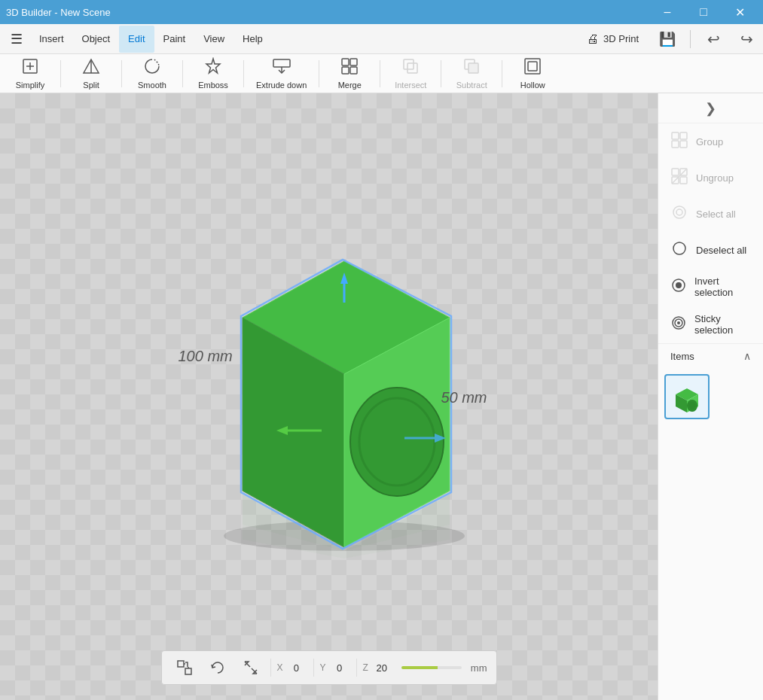  I want to click on scale-button, so click(250, 668).